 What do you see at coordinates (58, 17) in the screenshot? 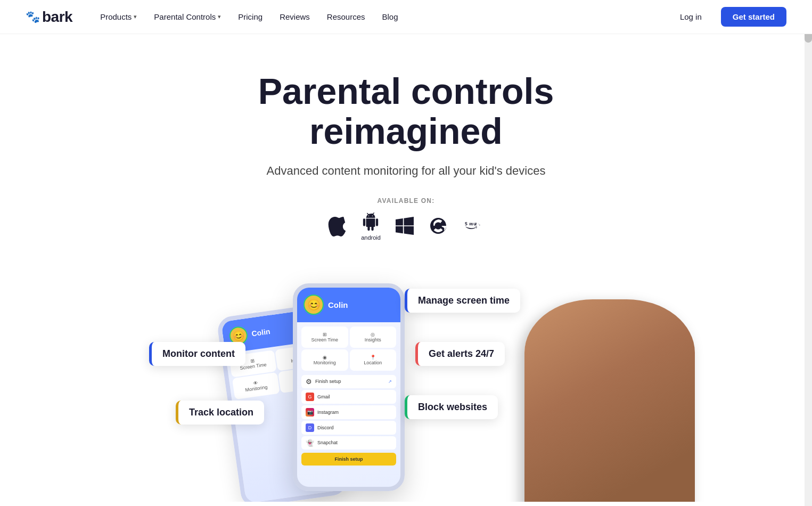
I see `logo-text: bark` at bounding box center [58, 17].